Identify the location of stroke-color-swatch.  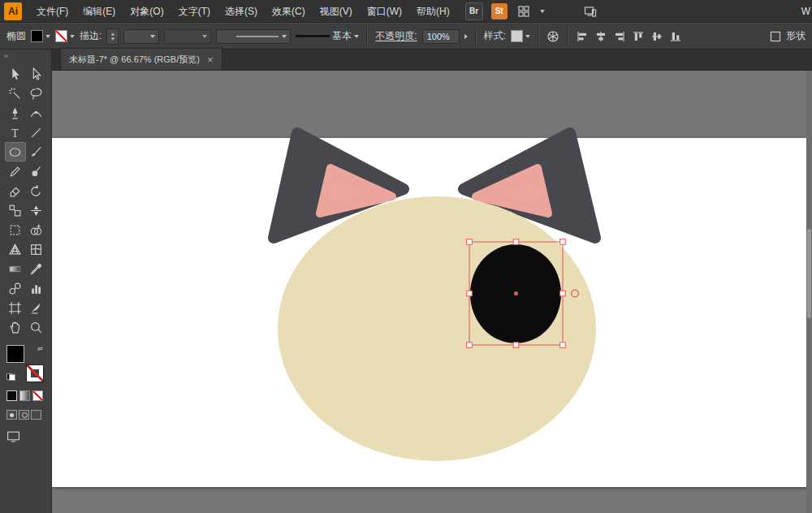
(62, 36).